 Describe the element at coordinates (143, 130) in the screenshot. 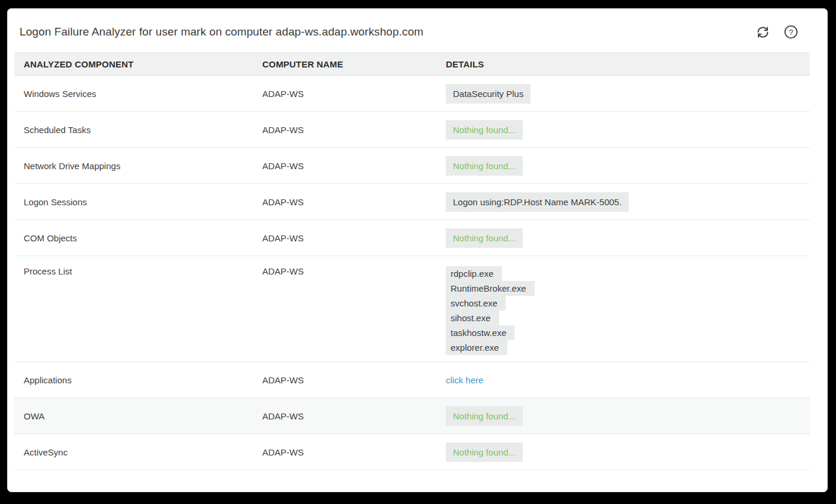

I see `analyzed-component-label: Scheduled Tasks` at that location.